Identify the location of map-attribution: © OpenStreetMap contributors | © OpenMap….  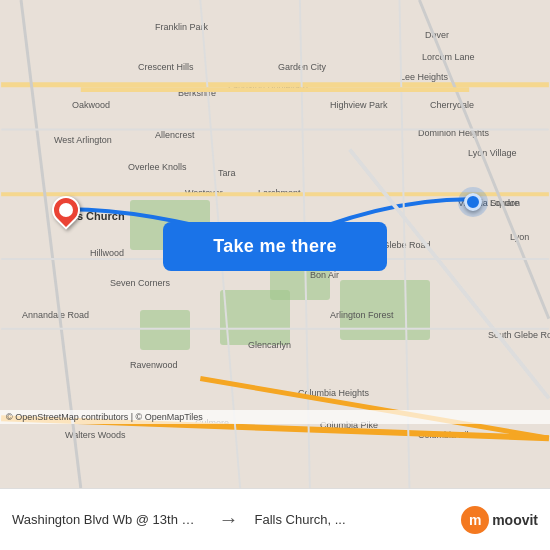
(275, 417).